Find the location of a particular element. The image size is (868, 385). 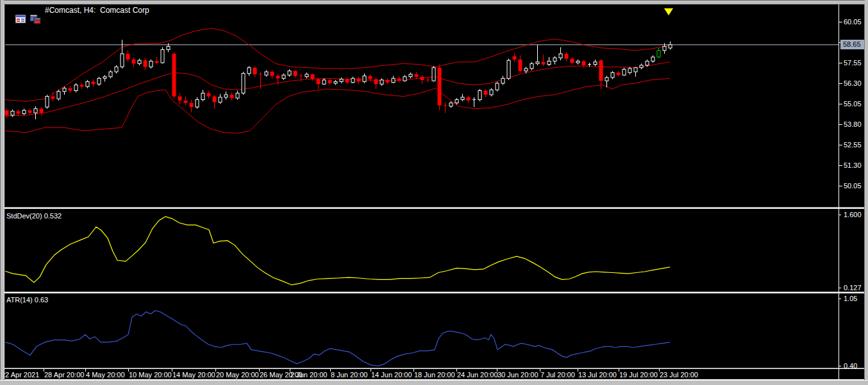

time-axis-label: 13 Jul 20:00 is located at coordinates (597, 375).